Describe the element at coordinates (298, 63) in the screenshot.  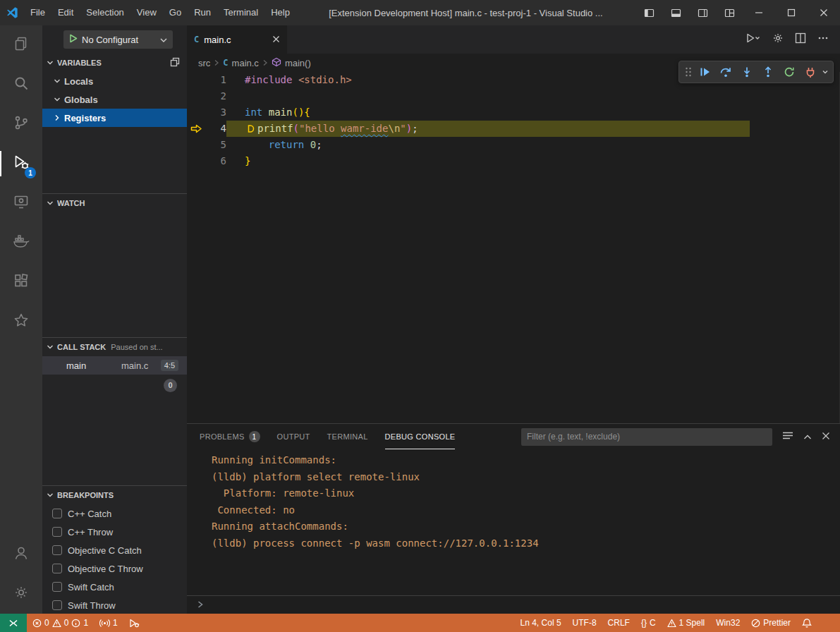
I see `breadcrumb-symbol: main()` at that location.